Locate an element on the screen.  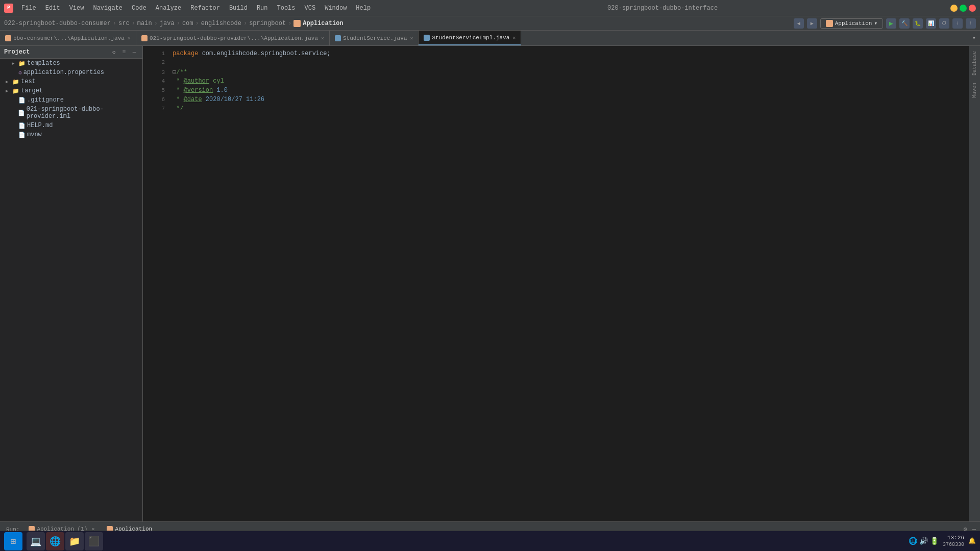
run-button: ▶ is located at coordinates (891, 23).